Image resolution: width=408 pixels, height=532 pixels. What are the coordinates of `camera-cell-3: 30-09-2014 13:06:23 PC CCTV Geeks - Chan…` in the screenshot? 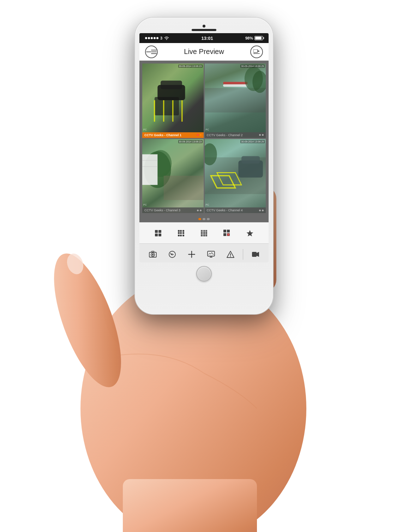 It's located at (173, 176).